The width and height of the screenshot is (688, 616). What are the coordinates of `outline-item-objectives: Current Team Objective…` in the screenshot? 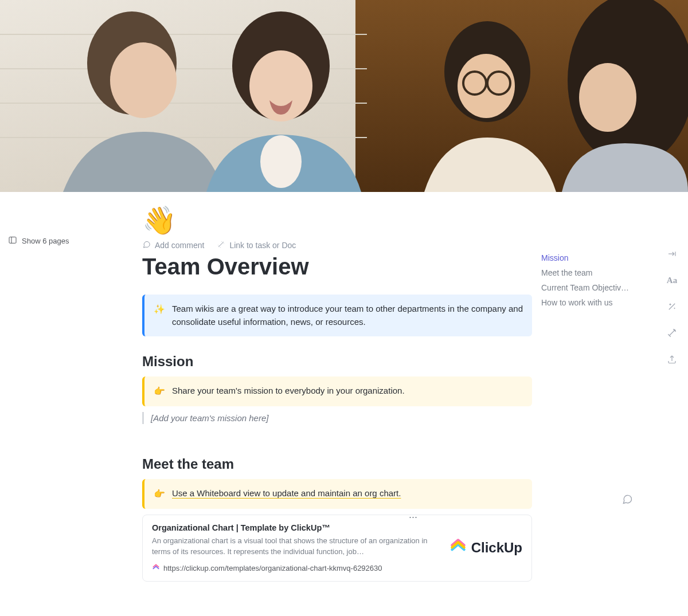 It's located at (587, 288).